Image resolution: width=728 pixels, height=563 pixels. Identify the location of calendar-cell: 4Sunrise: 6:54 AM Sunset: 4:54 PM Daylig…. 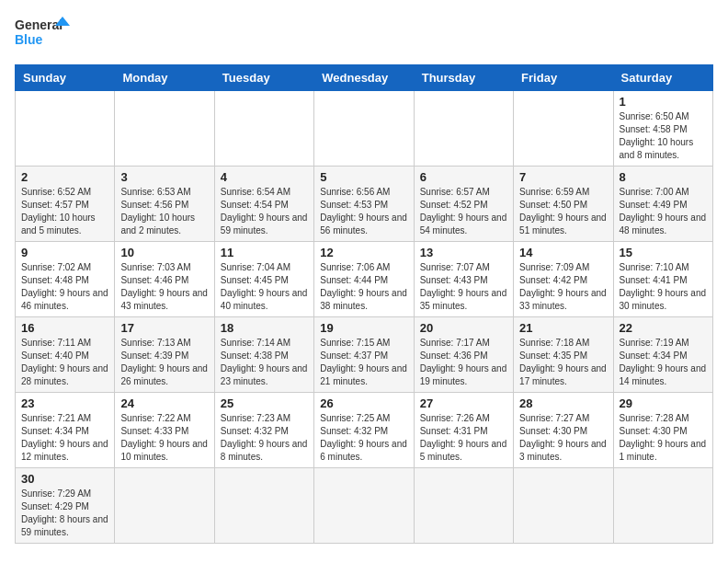
(264, 204).